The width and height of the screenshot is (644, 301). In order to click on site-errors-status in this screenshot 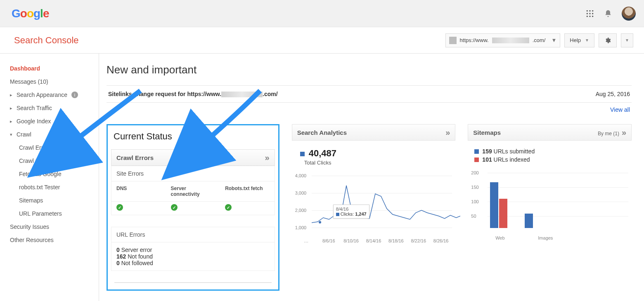, I will do `click(193, 208)`.